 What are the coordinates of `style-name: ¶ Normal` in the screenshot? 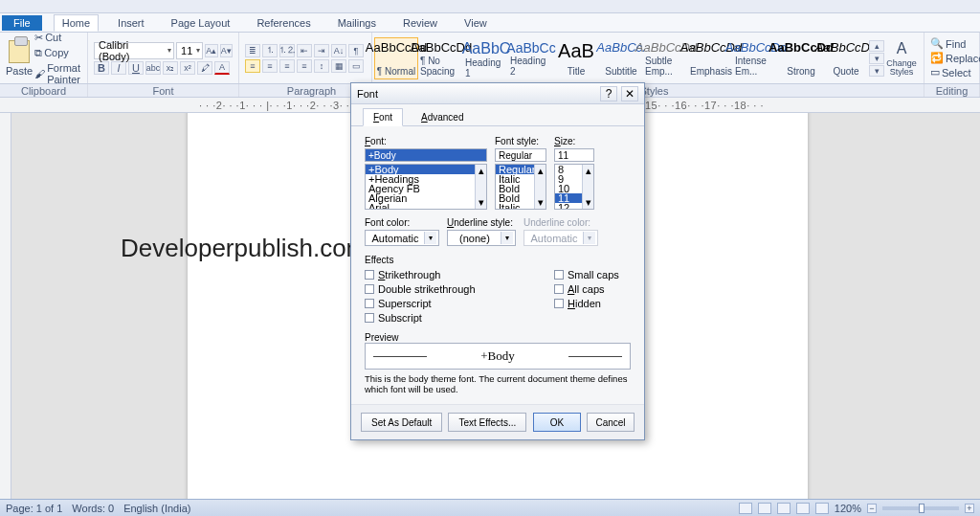 It's located at (396, 71).